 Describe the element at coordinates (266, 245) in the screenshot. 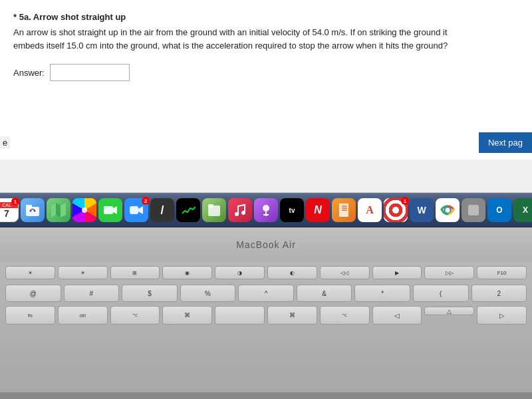

I see `macbook-label: MacBook Air` at that location.